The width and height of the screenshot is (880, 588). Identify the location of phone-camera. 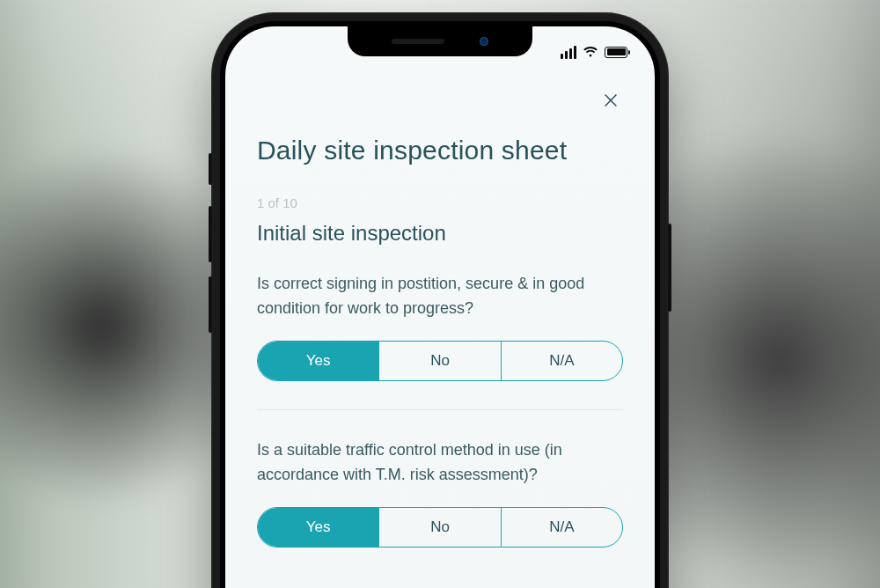
(484, 41).